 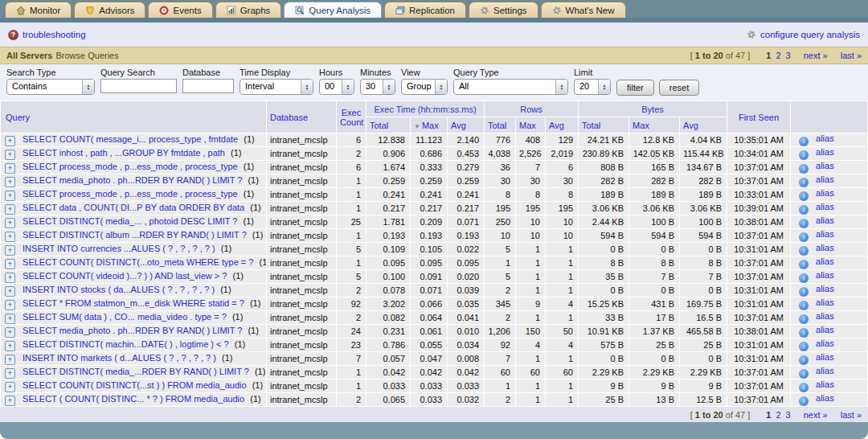 I want to click on troubleshooting-link: troubleshooting, so click(x=55, y=35).